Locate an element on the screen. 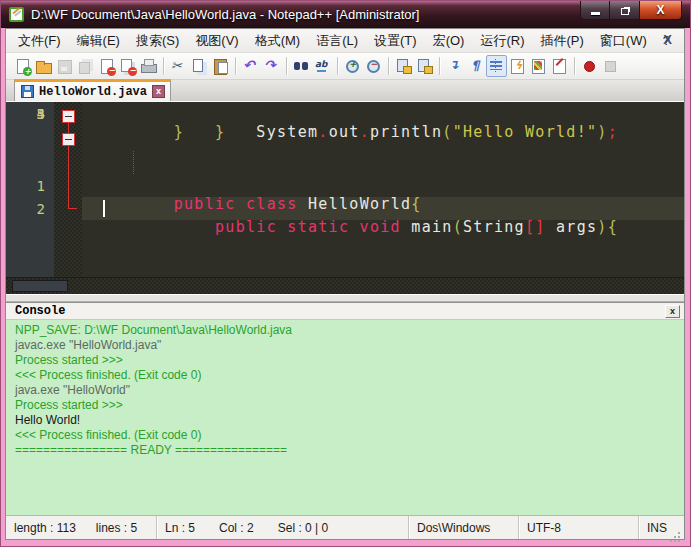  menu-window: 窗口(W) is located at coordinates (624, 41).